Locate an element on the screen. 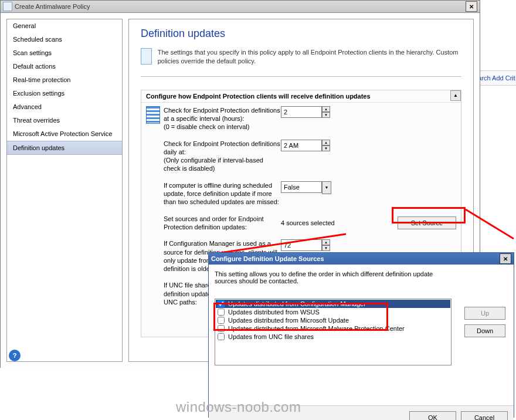 The height and width of the screenshot is (420, 516). sidebar-item-default-actions: Default actions is located at coordinates (64, 67).